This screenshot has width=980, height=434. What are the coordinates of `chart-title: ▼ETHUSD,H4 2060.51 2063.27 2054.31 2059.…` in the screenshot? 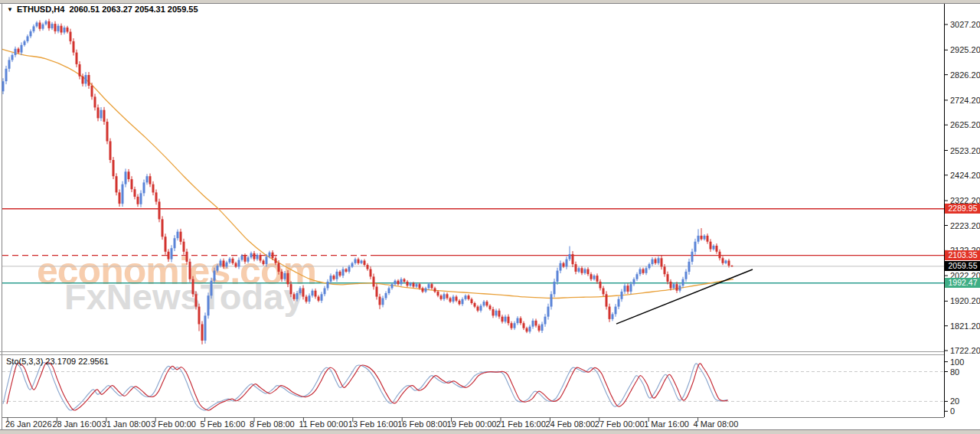 It's located at (103, 9).